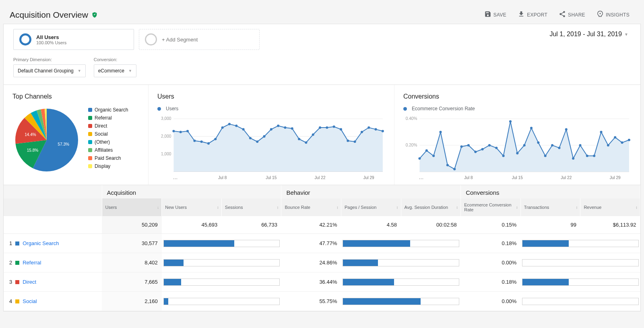 This screenshot has height=328, width=644. I want to click on legend-label: Display, so click(102, 166).